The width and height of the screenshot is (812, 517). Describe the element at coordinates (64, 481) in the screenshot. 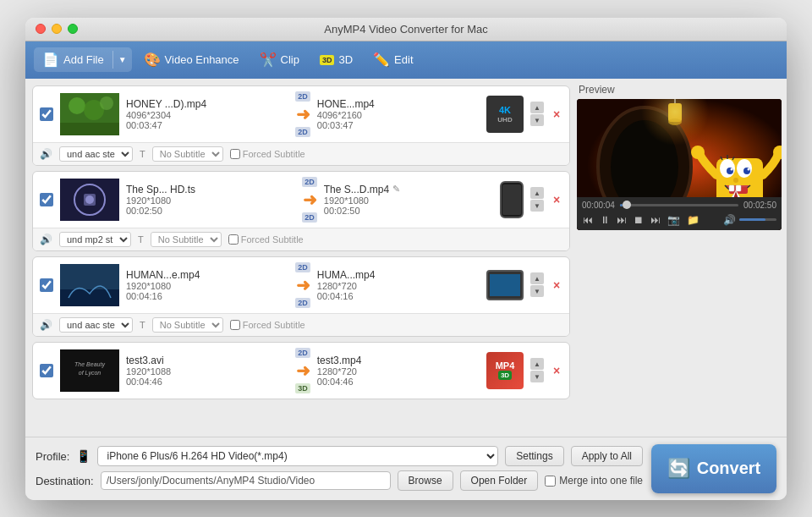

I see `destination-label: Destination:` at that location.